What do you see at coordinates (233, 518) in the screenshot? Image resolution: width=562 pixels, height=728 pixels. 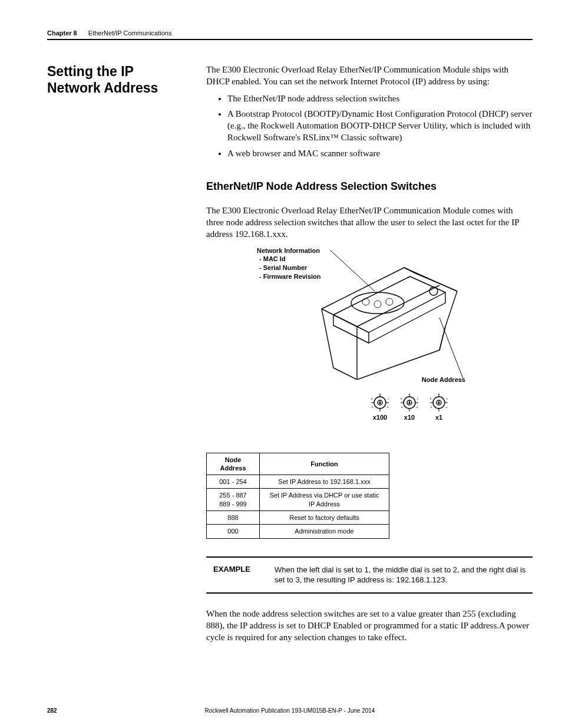 I see `table-cell: 888` at bounding box center [233, 518].